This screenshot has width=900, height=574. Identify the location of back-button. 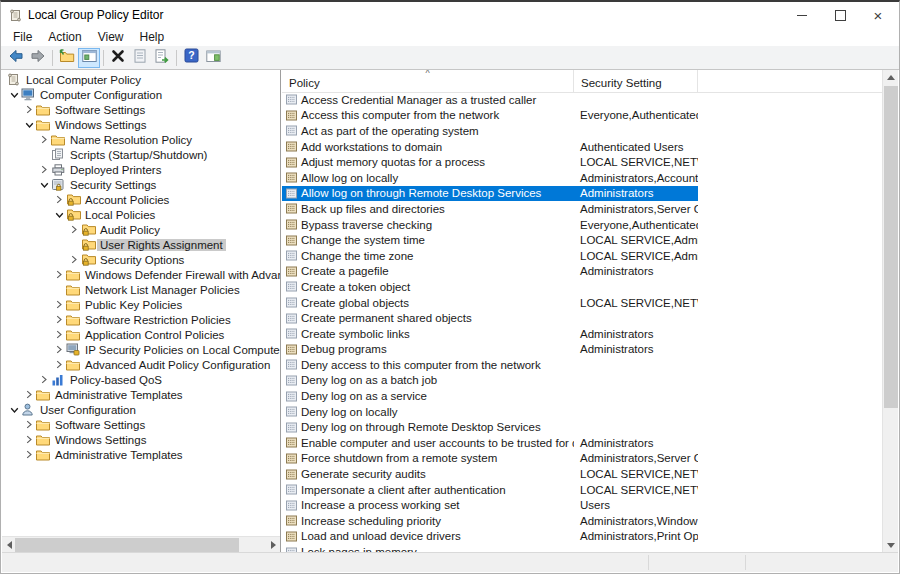
(16, 58).